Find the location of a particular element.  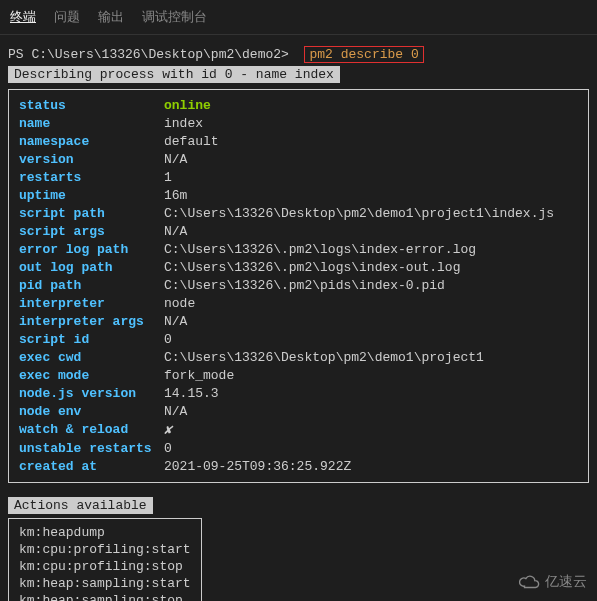

interpreter-key: interpreter is located at coordinates (92, 304).